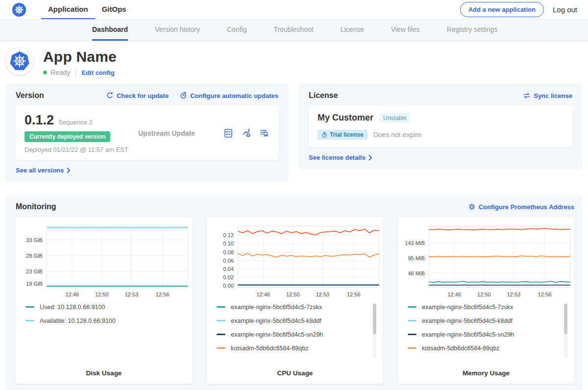  Describe the element at coordinates (295, 30) in the screenshot. I see `subnav-tabs: DashboardVersion historyConfigTroublesho…` at that location.